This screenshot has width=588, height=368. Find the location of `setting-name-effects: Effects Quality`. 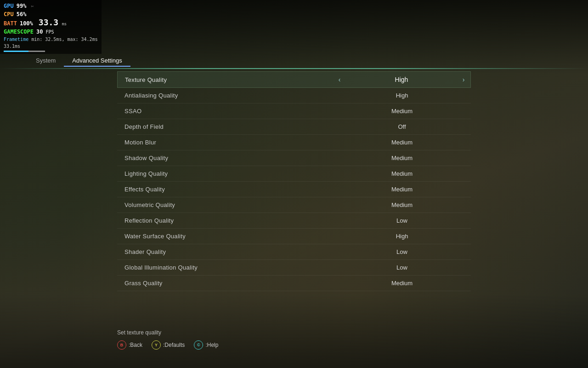

setting-name-effects: Effects Quality is located at coordinates (225, 190).